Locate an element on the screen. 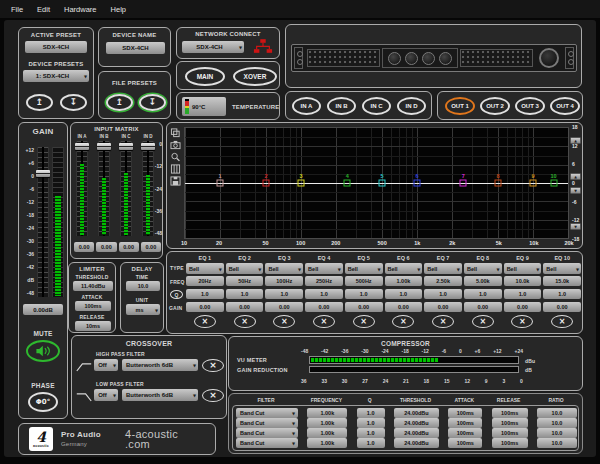 This screenshot has height=464, width=600. hpf-bypass-button: × is located at coordinates (213, 366).